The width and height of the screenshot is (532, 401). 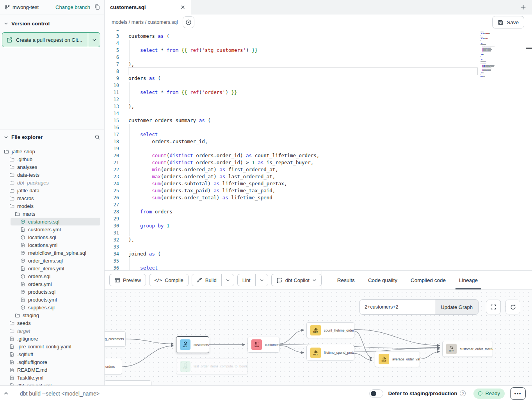 What do you see at coordinates (169, 280) in the screenshot?
I see `compile-button: </> Compile` at bounding box center [169, 280].